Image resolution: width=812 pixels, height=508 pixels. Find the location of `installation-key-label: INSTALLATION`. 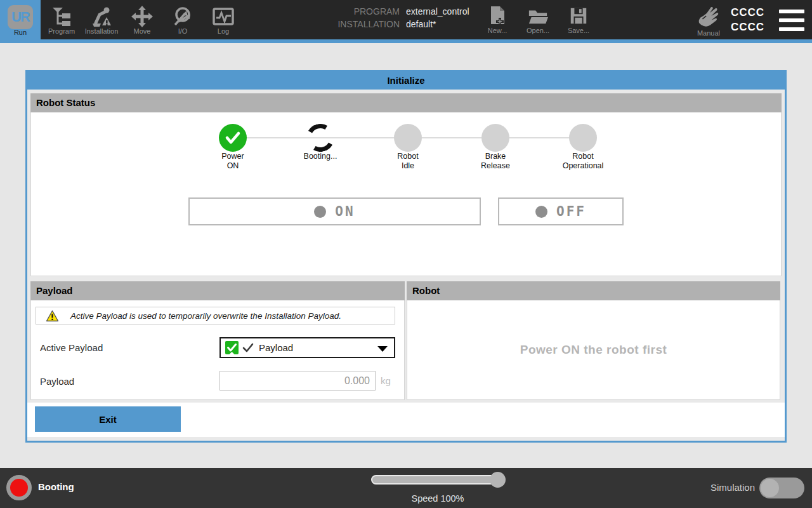

installation-key-label: INSTALLATION is located at coordinates (349, 24).